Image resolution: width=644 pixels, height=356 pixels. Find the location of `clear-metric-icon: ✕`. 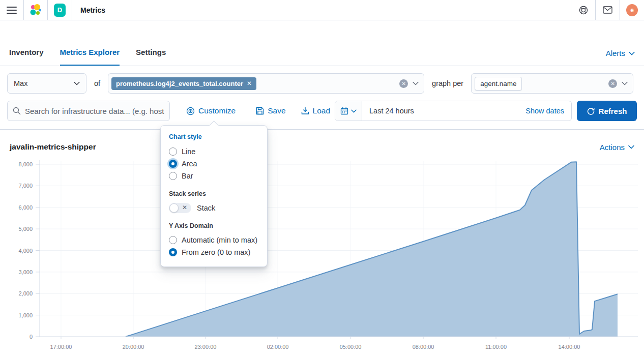

clear-metric-icon: ✕ is located at coordinates (404, 83).